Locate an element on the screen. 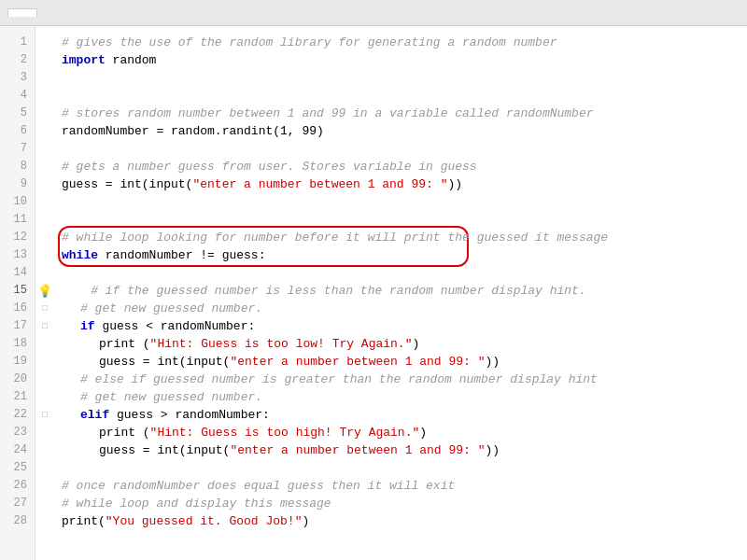 This screenshot has width=747, height=560. code-line: print("You guessed it. Good Job!") is located at coordinates (404, 521).